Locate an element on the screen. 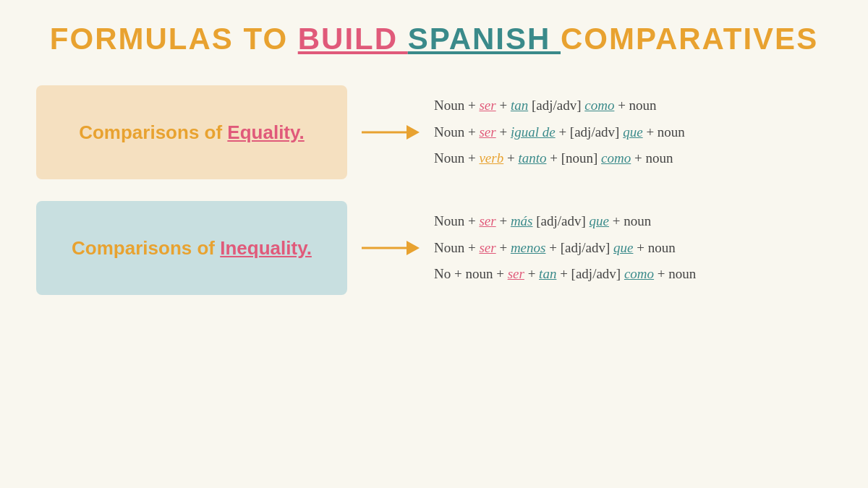 The height and width of the screenshot is (488, 868). arrow-line is located at coordinates (386, 133).